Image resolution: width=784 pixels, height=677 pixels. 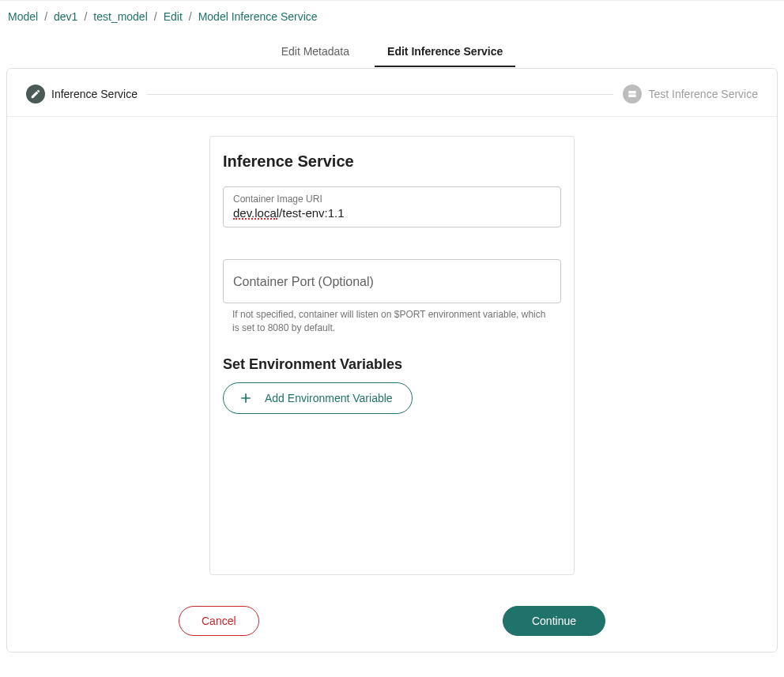 I want to click on form-title: Inference Service, so click(x=392, y=161).